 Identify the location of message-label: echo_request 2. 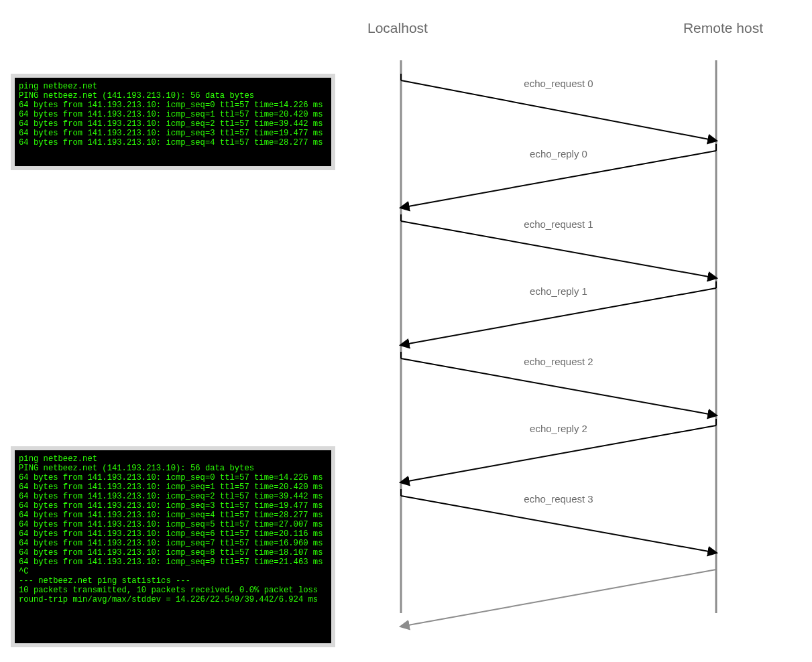
(558, 362).